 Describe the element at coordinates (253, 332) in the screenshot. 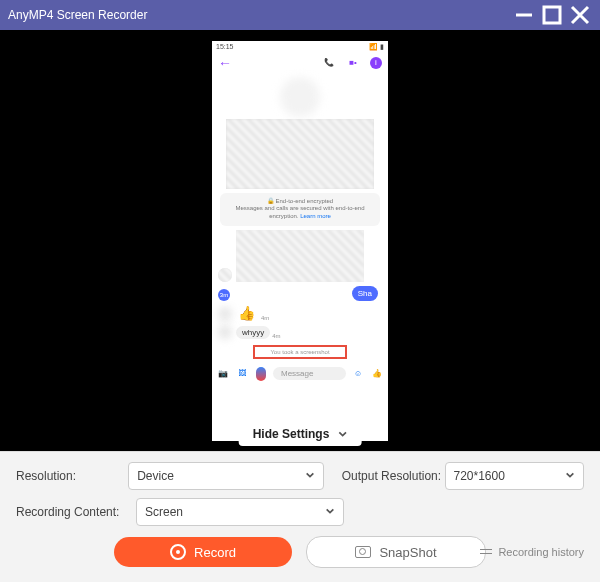

I see `incoming-bubble: whyyy` at that location.